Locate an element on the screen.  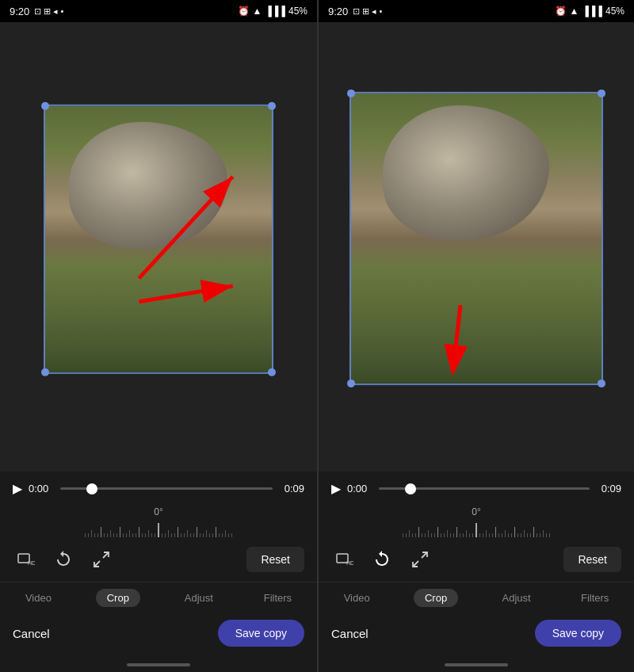
ruler-left is located at coordinates (158, 529).